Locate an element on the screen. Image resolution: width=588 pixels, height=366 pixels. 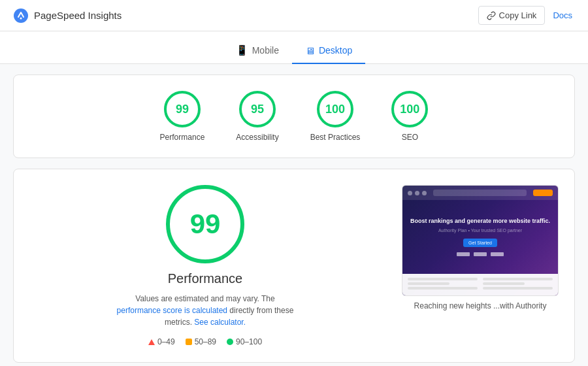
score-value-best-practices: 100 is located at coordinates (335, 110).